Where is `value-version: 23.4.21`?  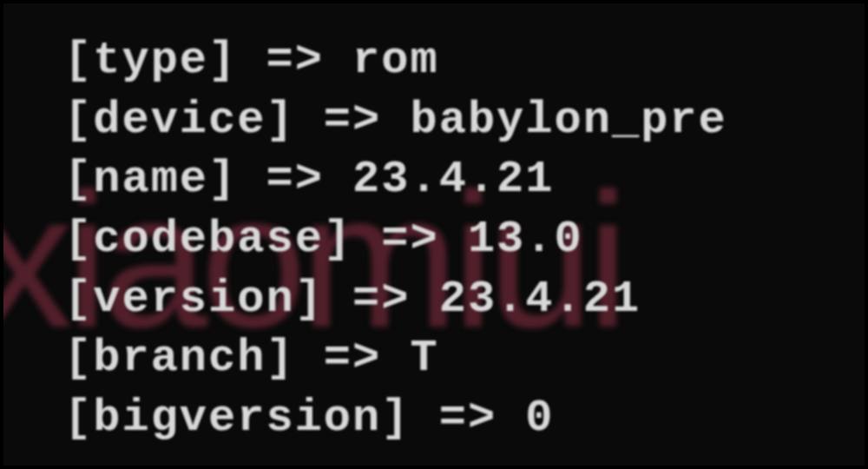 value-version: 23.4.21 is located at coordinates (540, 299).